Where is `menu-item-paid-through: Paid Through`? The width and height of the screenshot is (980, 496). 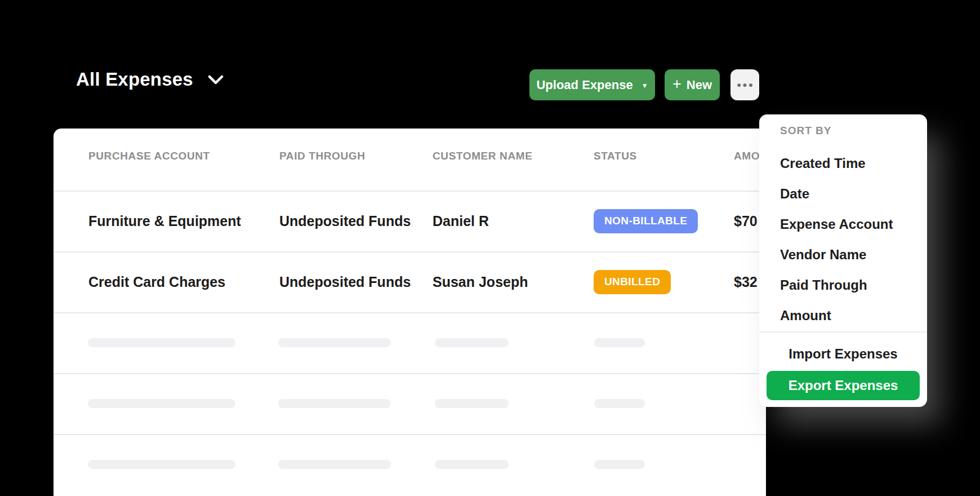 menu-item-paid-through: Paid Through is located at coordinates (843, 285).